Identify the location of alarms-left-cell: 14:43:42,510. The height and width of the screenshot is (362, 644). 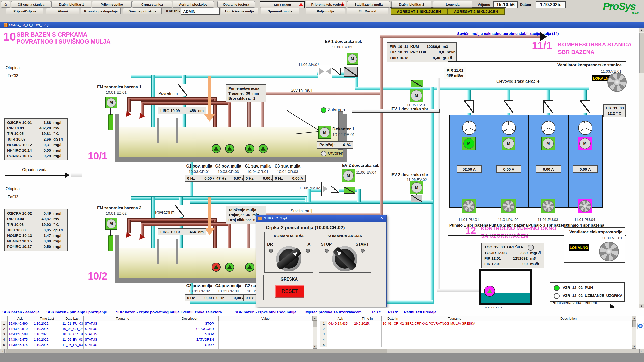
(20, 329).